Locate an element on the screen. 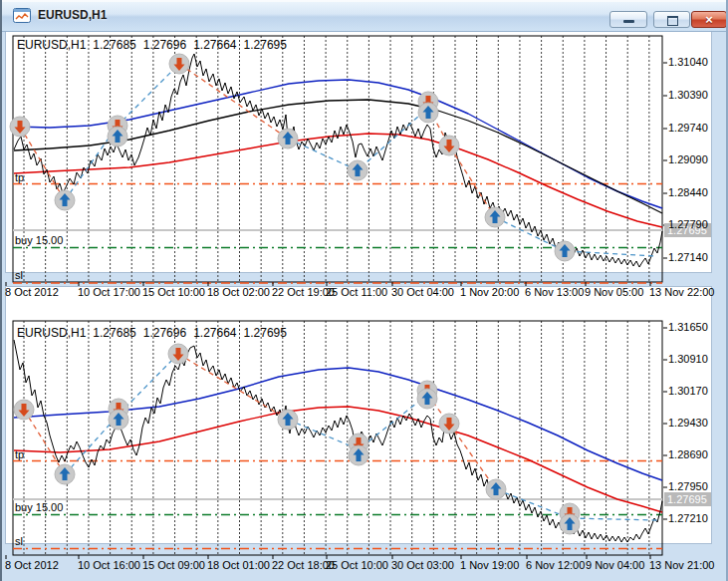  close-icon: × is located at coordinates (709, 20).